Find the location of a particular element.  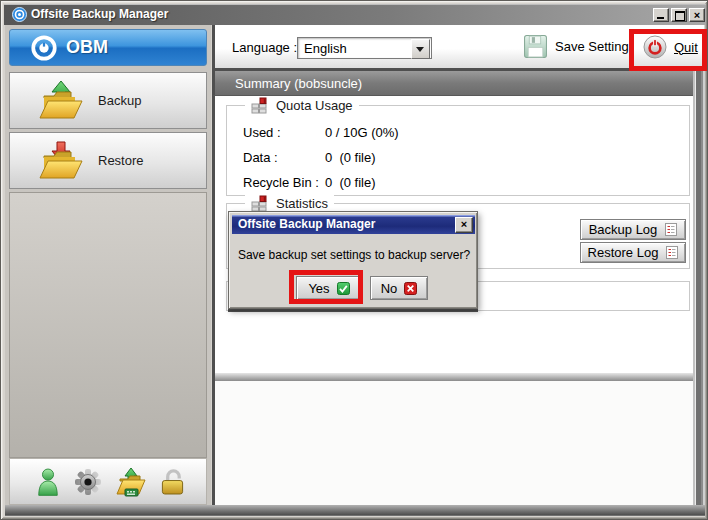

quota-row-value: 0 / 10G (0%) is located at coordinates (362, 132).